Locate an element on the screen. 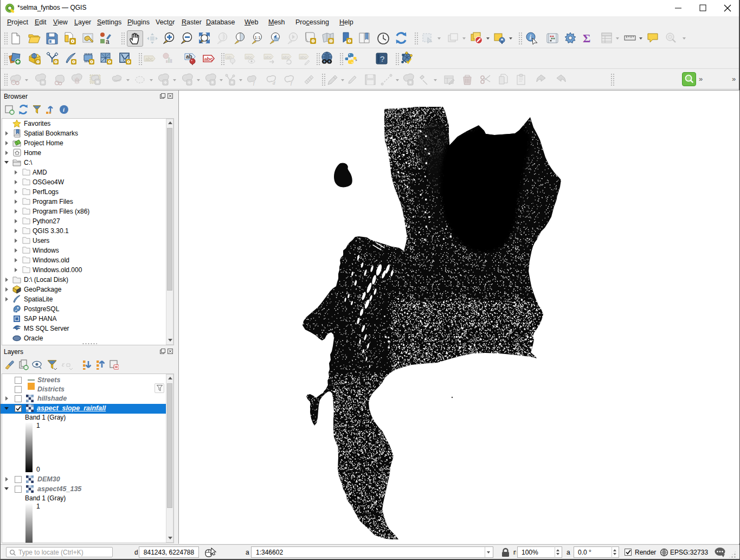  svg-text: d is located at coordinates (274, 83).